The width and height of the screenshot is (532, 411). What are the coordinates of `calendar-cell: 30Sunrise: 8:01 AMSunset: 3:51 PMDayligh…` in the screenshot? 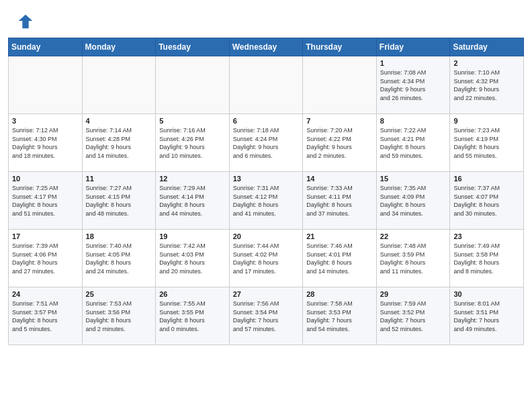 It's located at (487, 316).